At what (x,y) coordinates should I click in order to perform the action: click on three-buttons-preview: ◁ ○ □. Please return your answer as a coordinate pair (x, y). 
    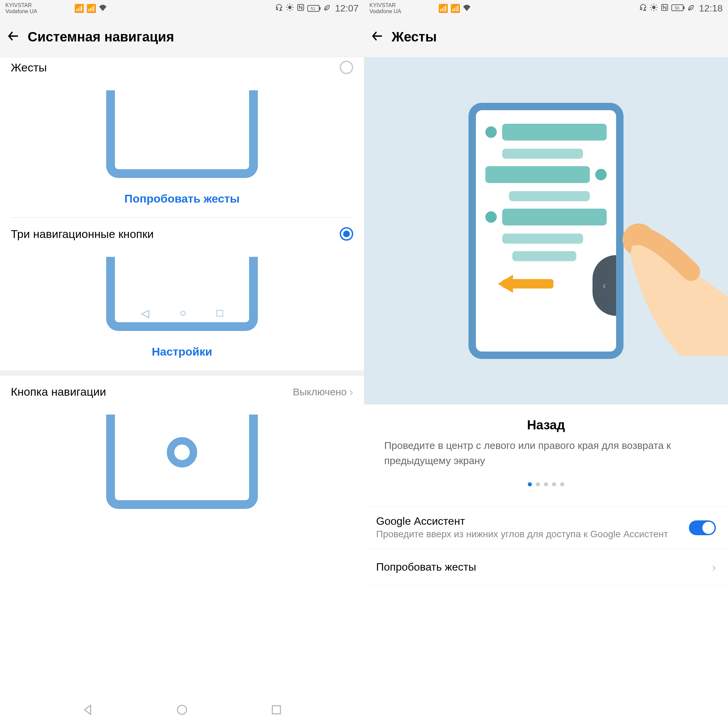
    Looking at the image, I should click on (182, 294).